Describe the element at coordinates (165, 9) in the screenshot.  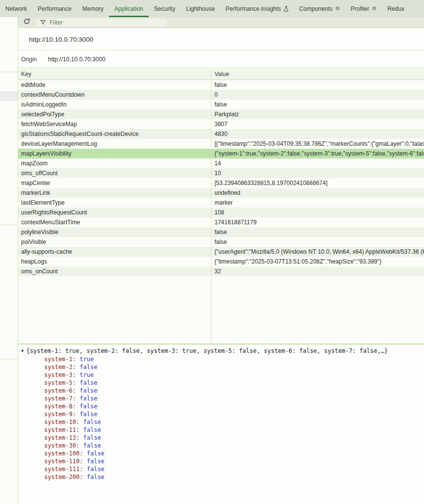
I see `tab-security: Security` at that location.